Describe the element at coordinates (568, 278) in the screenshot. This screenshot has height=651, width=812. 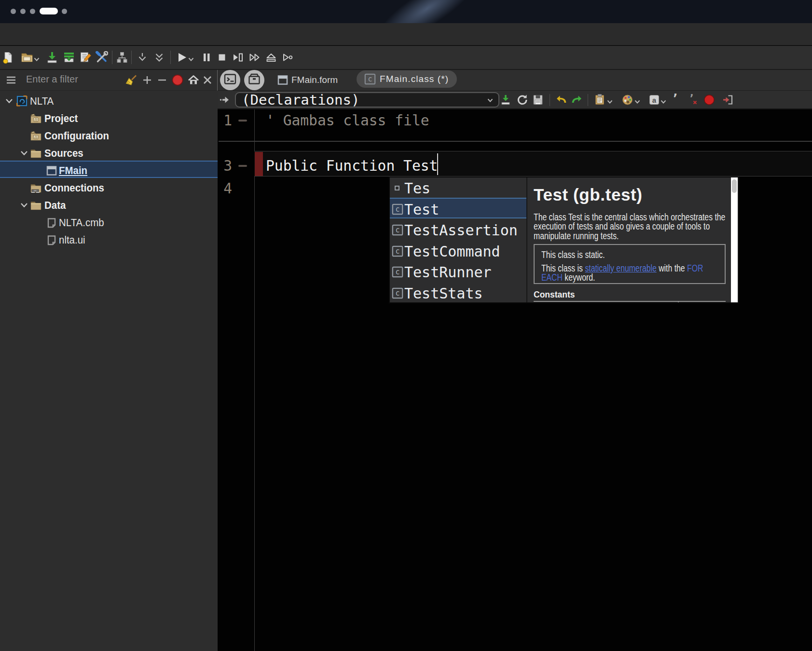
I see `doc-box-line: EACH keyword.` at that location.